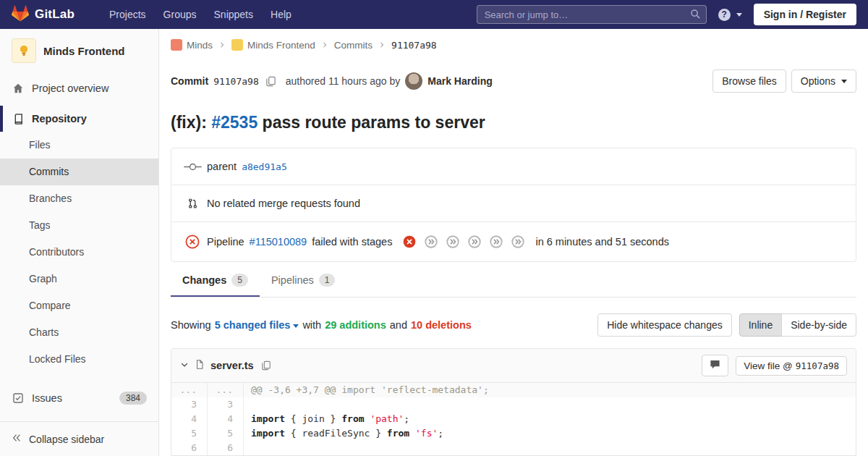 The height and width of the screenshot is (456, 868). I want to click on view-file-label: View file @, so click(768, 366).